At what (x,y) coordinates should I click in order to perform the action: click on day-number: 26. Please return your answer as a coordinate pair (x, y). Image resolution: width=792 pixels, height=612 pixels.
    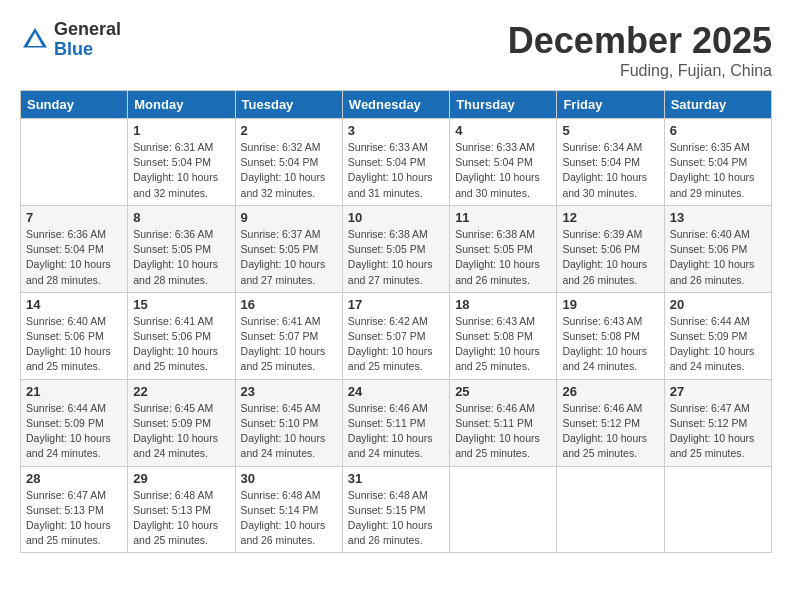
    Looking at the image, I should click on (610, 392).